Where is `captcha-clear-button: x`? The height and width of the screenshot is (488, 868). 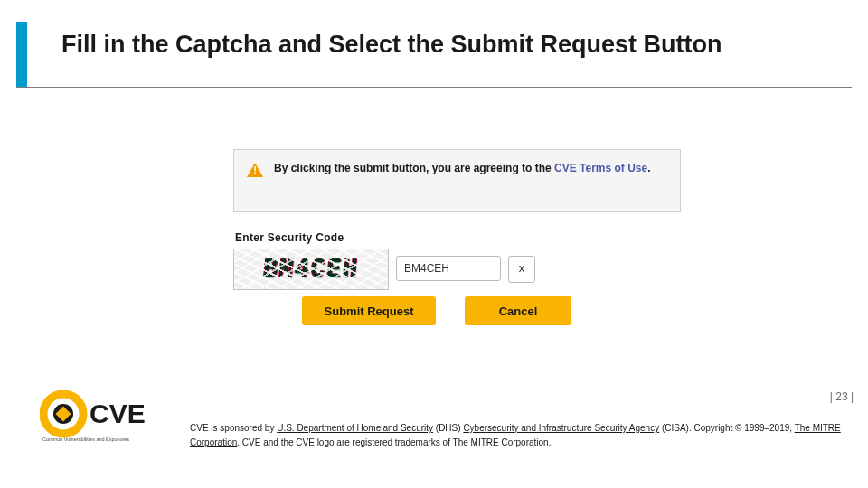 captcha-clear-button: x is located at coordinates (522, 269).